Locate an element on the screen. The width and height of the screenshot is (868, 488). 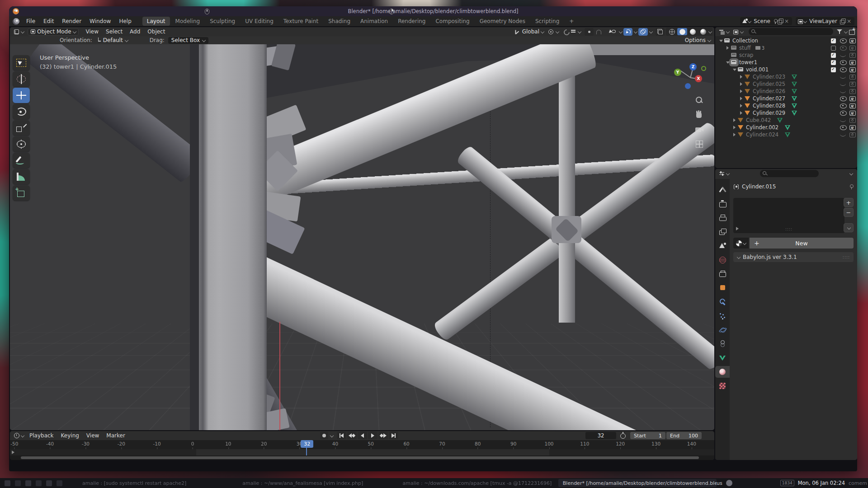
keyboard-layout: us is located at coordinates (720, 483).